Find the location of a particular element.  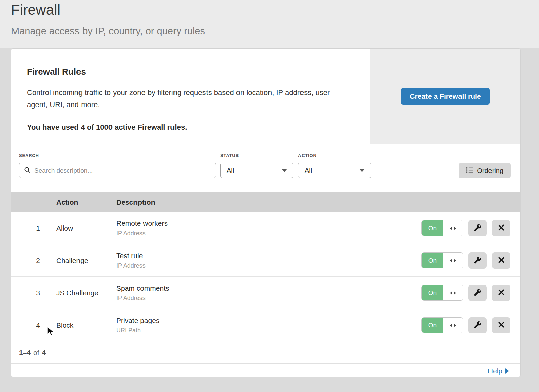

status-selected-value: All is located at coordinates (230, 171).